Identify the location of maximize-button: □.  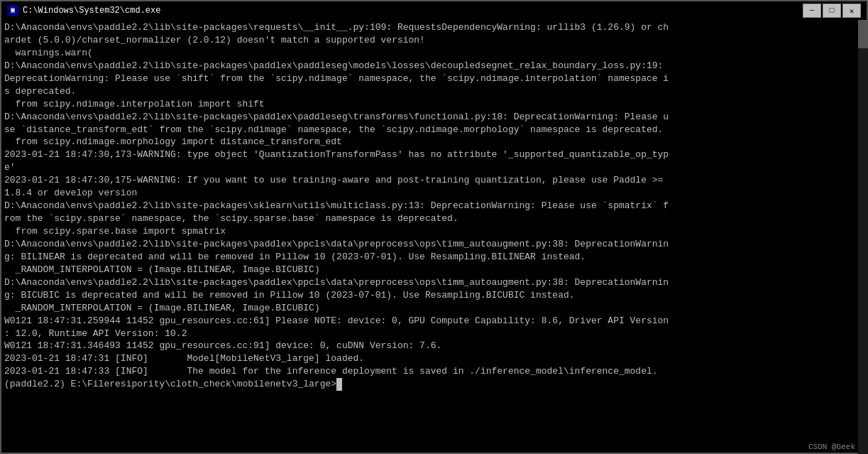
(832, 11).